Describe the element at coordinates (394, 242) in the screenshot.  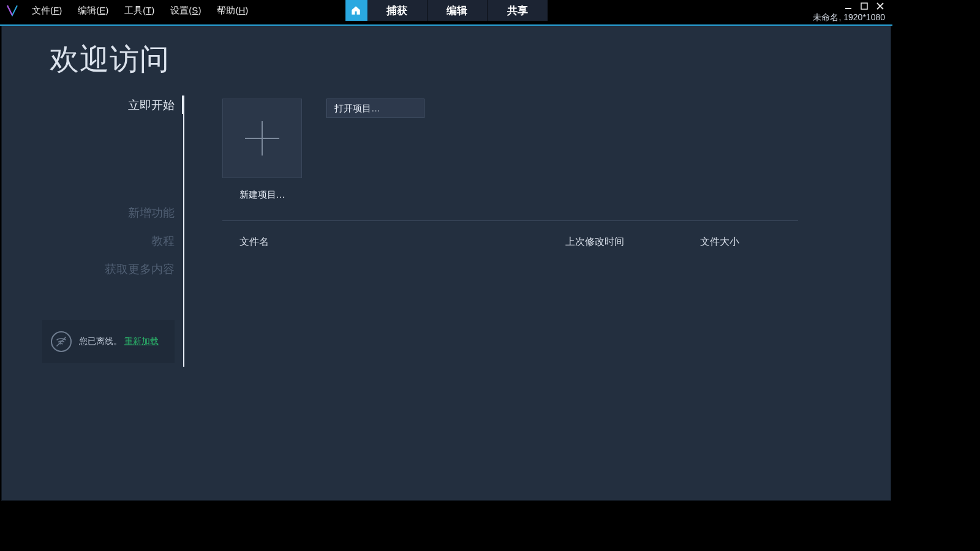
I see `col-filename: 文件名` at that location.